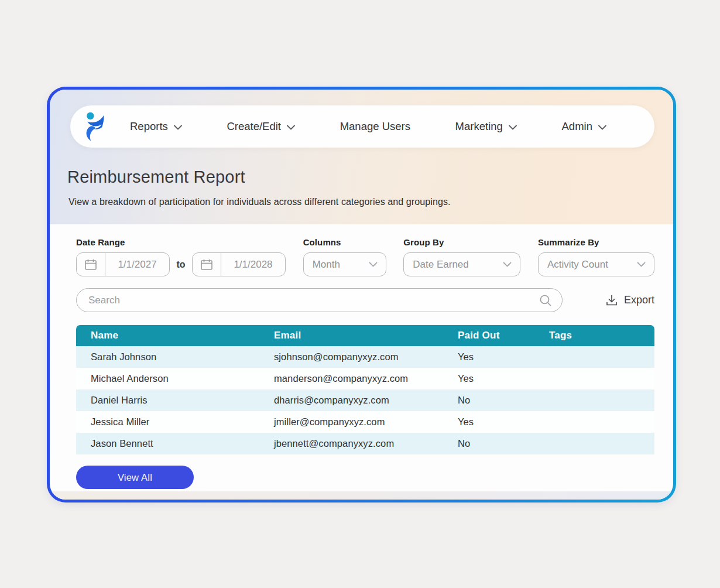 This screenshot has width=720, height=588. I want to click on cell-name: Sarah Johnson, so click(175, 357).